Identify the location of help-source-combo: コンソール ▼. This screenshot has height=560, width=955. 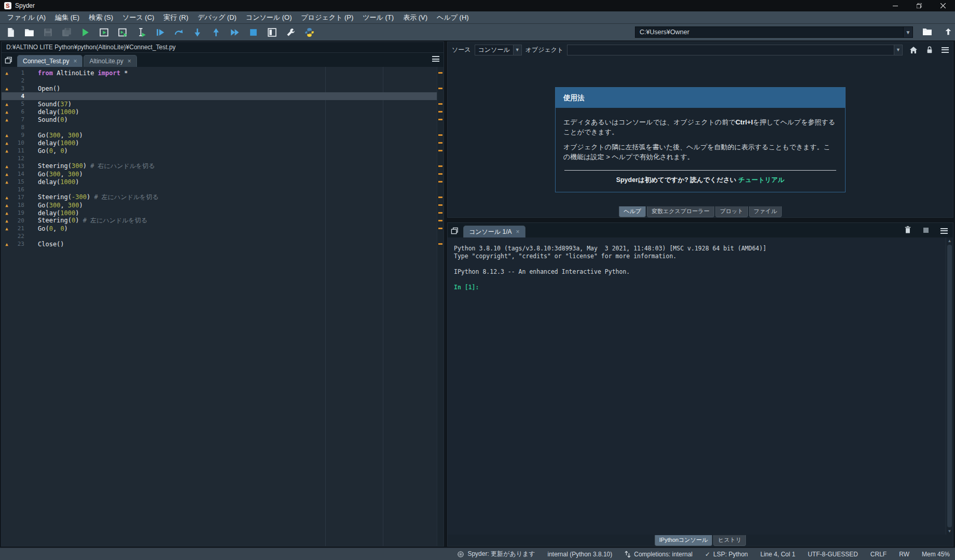
(498, 50).